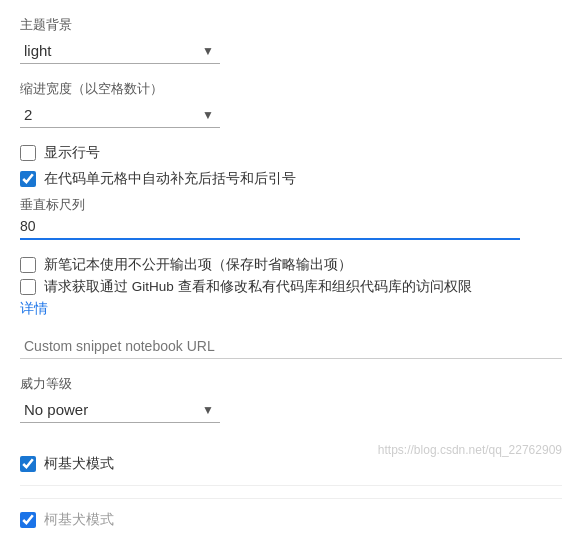 The image size is (582, 537). Describe the element at coordinates (258, 287) in the screenshot. I see `github-access-label: 请求获取通过 GitHub 查看和修改私有代码库和组织代码库的访问权限` at that location.